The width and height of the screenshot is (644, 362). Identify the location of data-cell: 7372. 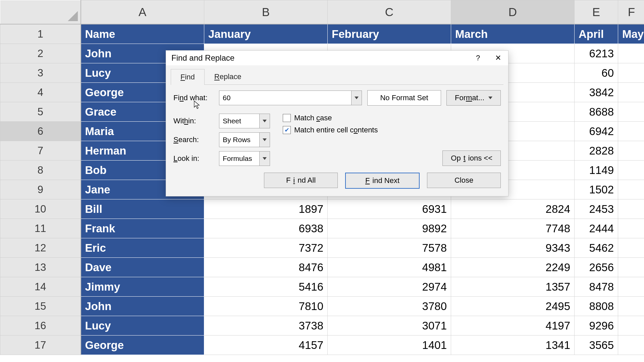
(266, 248).